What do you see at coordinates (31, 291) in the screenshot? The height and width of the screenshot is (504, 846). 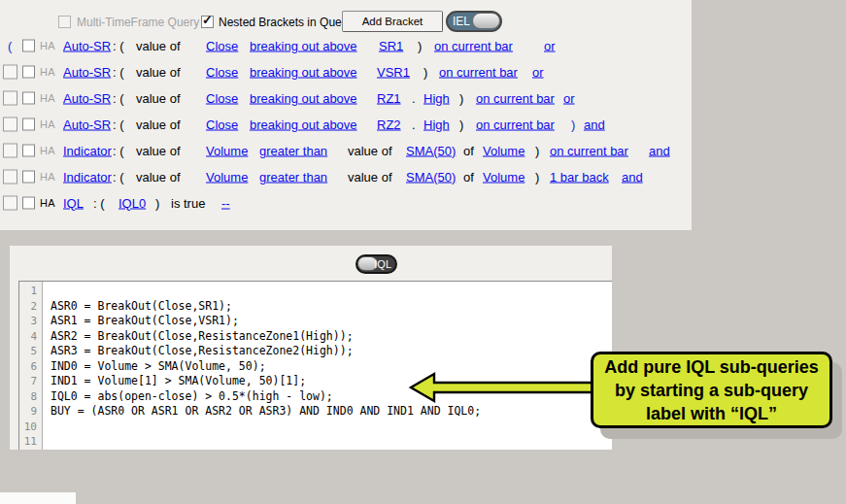 I see `line-number: 1` at bounding box center [31, 291].